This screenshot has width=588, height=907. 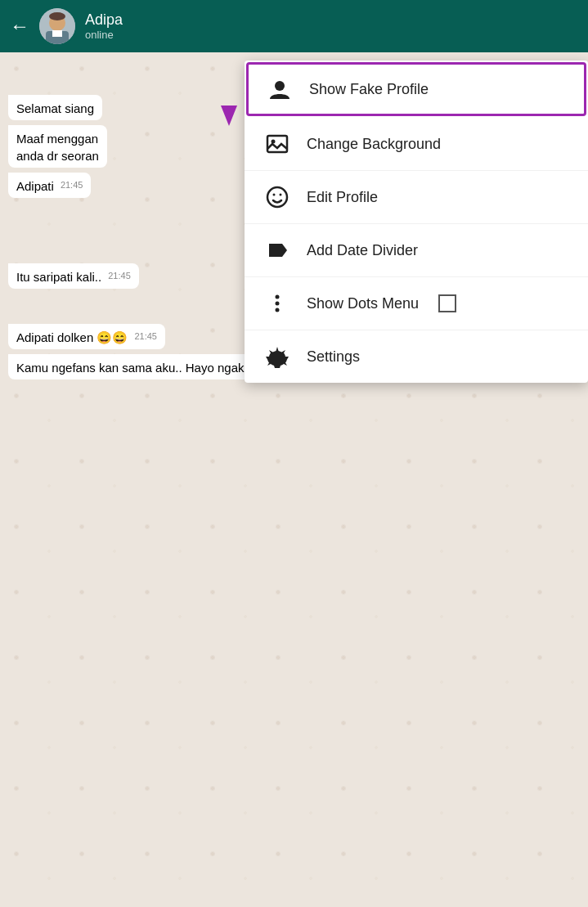 I want to click on message-text: Selamat siang, so click(x=56, y=108).